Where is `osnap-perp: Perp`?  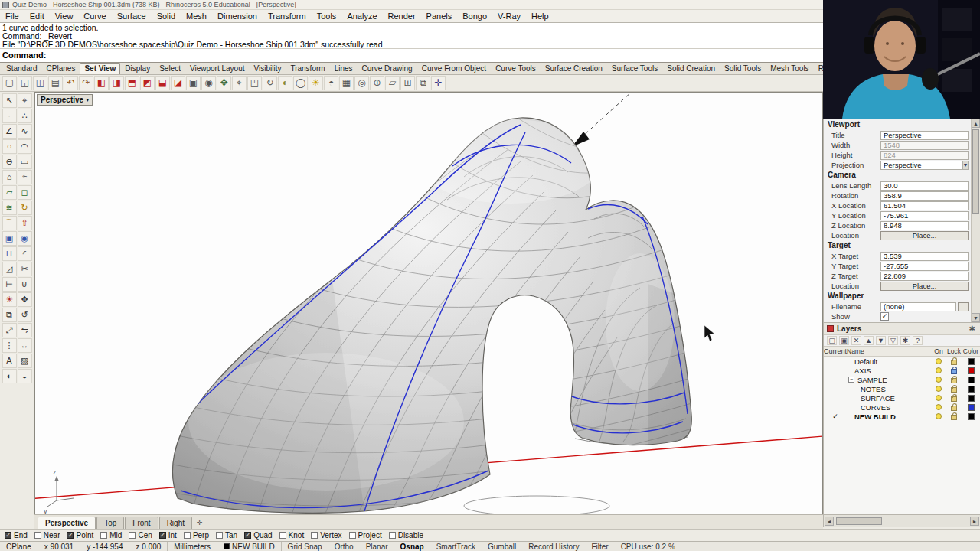 osnap-perp: Perp is located at coordinates (196, 536).